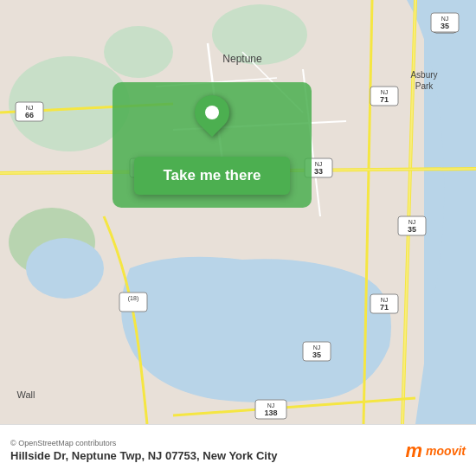 The width and height of the screenshot is (476, 476). I want to click on svg-text: 66, so click(29, 115).